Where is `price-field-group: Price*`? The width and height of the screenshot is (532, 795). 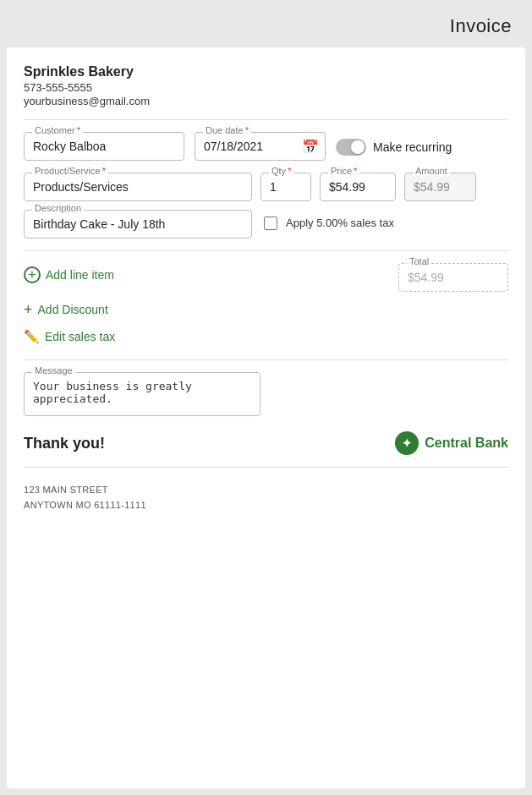
price-field-group: Price* is located at coordinates (358, 187).